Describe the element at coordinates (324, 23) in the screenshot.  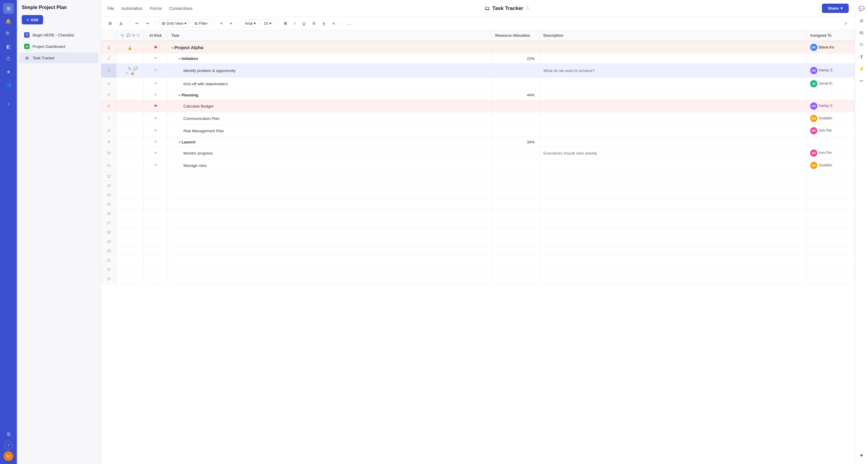
I see `highlight-btn: A̲` at that location.